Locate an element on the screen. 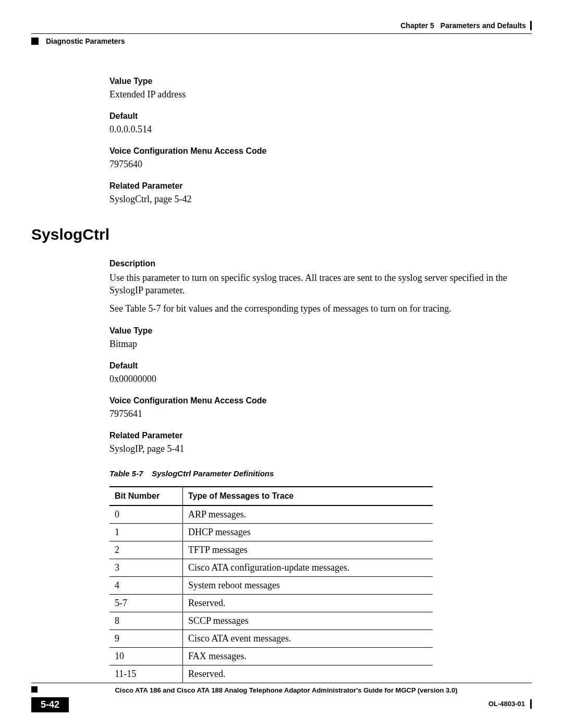 The height and width of the screenshot is (728, 563). related-param: SyslogIP, page 5-41 is located at coordinates (321, 449).